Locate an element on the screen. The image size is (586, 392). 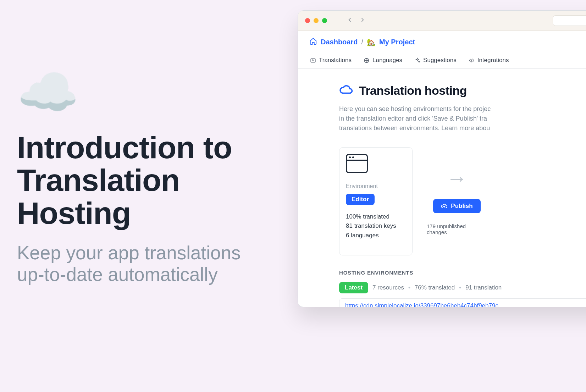
tab-suggestions-label: Suggestions is located at coordinates (440, 60).